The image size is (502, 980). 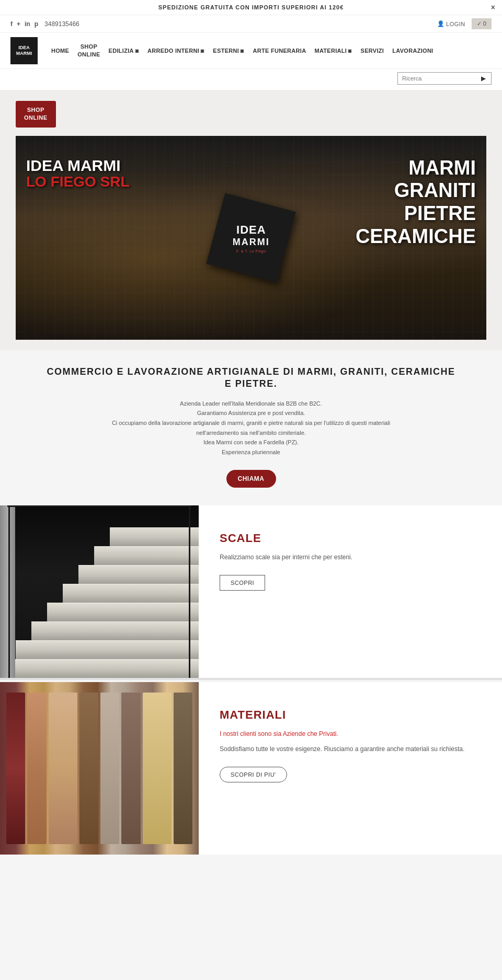 I want to click on nav-arte-funeraria: ARTE FUNERARIA, so click(x=279, y=51).